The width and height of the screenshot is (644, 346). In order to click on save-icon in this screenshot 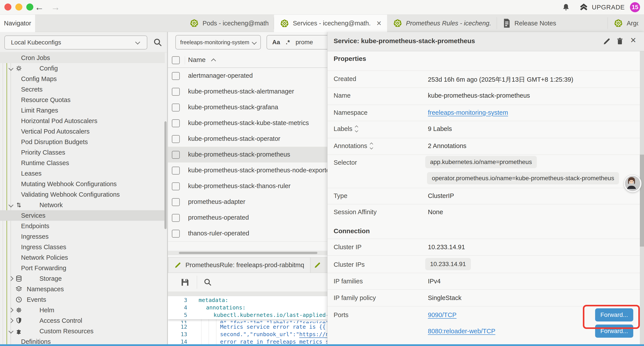, I will do `click(185, 282)`.